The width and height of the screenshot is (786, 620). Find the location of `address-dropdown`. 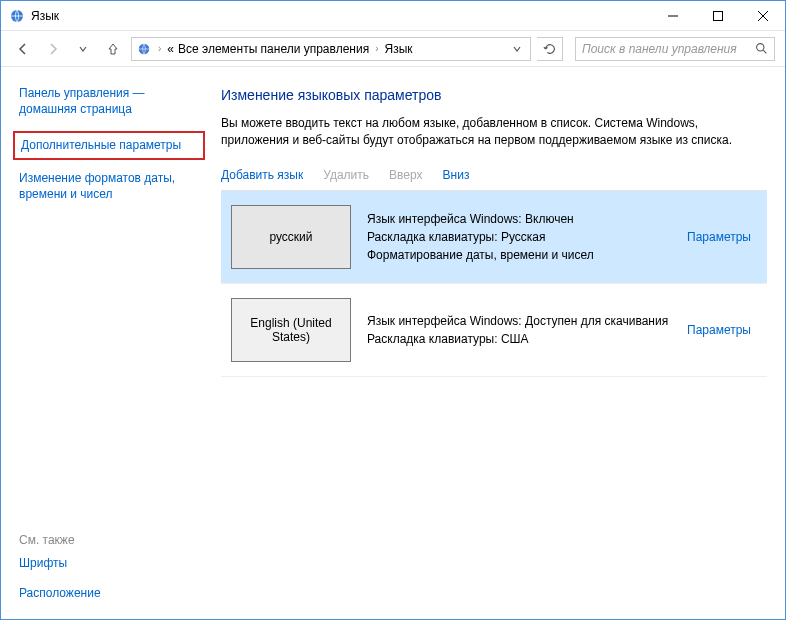

address-dropdown is located at coordinates (517, 49).